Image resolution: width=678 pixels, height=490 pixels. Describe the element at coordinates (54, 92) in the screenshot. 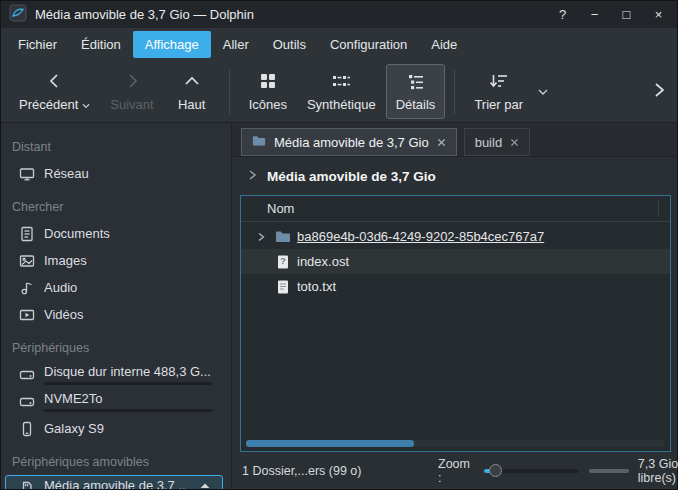

I see `back-button: Précédent` at that location.